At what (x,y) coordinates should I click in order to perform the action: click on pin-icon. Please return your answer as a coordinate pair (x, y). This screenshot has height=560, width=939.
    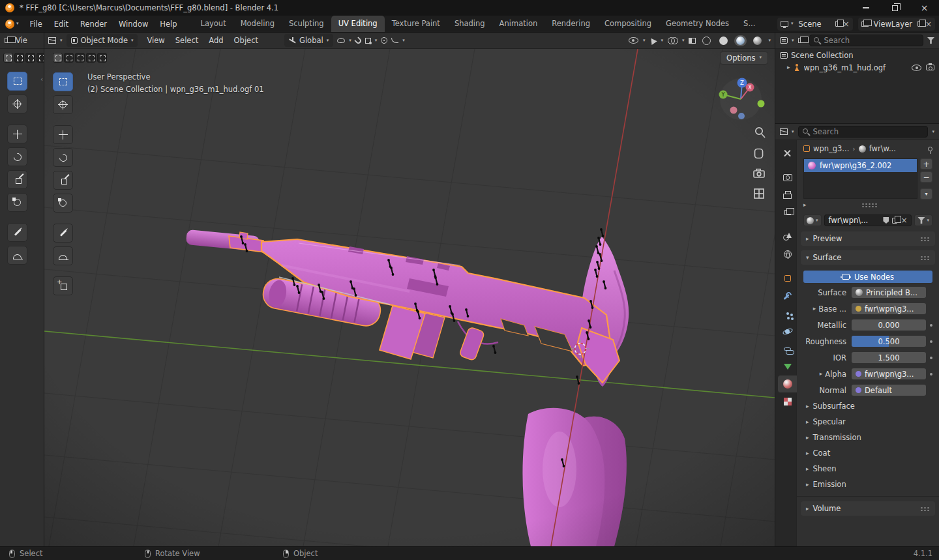
    Looking at the image, I should click on (930, 149).